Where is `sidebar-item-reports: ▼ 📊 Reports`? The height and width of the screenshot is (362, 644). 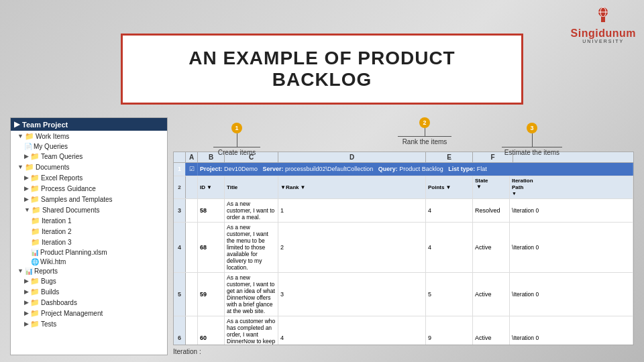 sidebar-item-reports: ▼ 📊 Reports is located at coordinates (89, 271).